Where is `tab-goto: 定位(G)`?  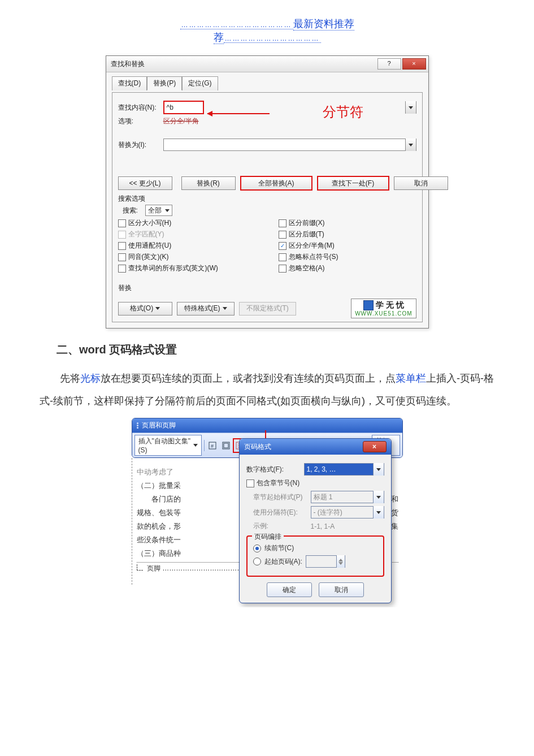
tab-goto: 定位(G) is located at coordinates (200, 84).